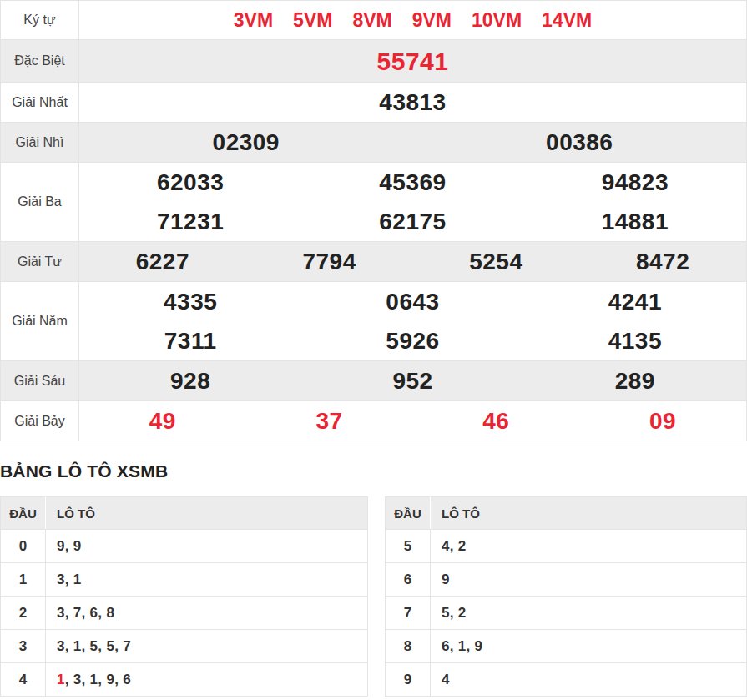  What do you see at coordinates (40, 262) in the screenshot?
I see `prize-label: Giải Tư` at bounding box center [40, 262].